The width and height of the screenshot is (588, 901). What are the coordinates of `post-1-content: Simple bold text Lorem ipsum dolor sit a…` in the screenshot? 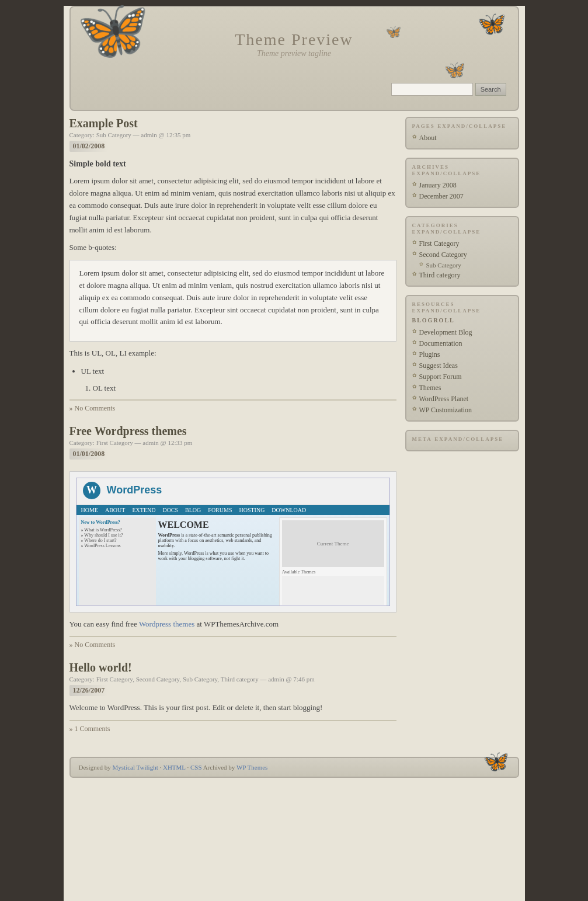 It's located at (233, 276).